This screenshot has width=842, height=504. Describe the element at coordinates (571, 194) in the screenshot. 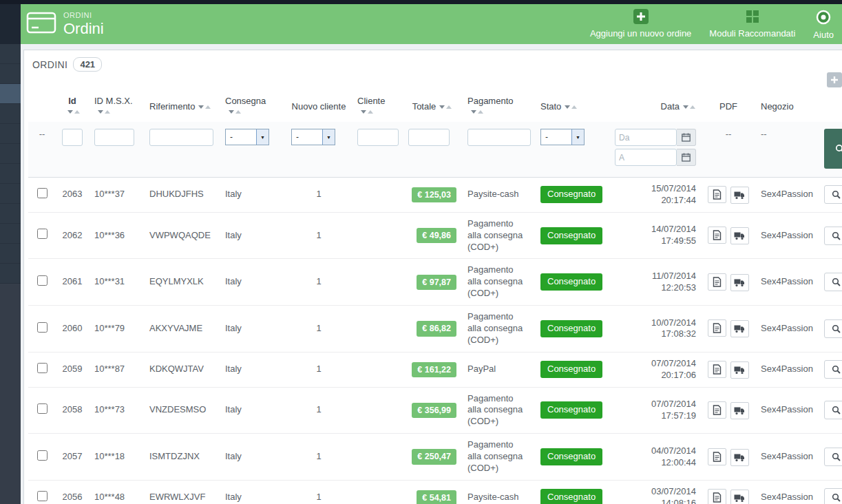

I see `status-badge: Consegnato` at that location.